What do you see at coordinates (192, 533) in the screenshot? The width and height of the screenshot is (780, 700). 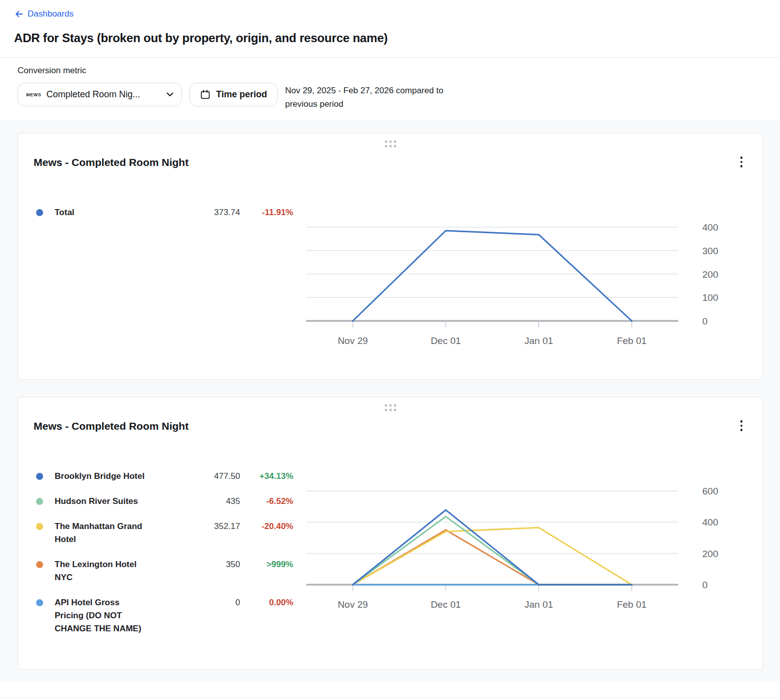 I see `legend-series-value: 352.17` at bounding box center [192, 533].